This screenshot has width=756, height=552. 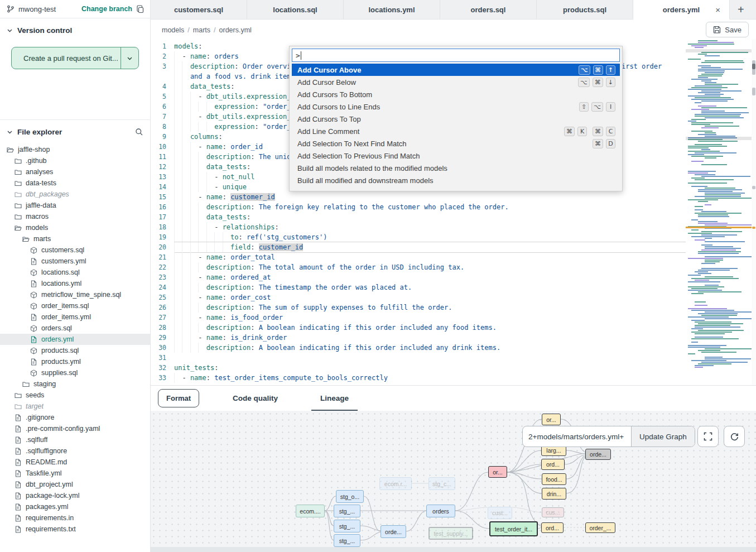 I want to click on code-line-31: 31, so click(x=418, y=358).